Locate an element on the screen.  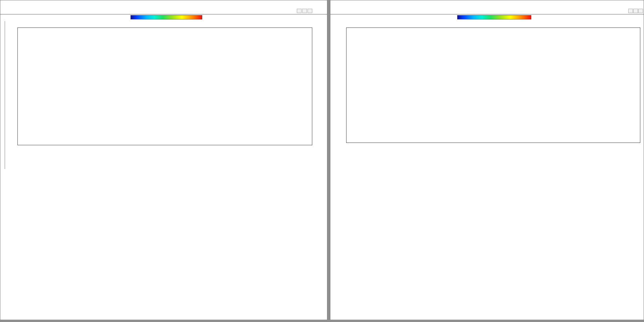
left-color-scale is located at coordinates (166, 17).